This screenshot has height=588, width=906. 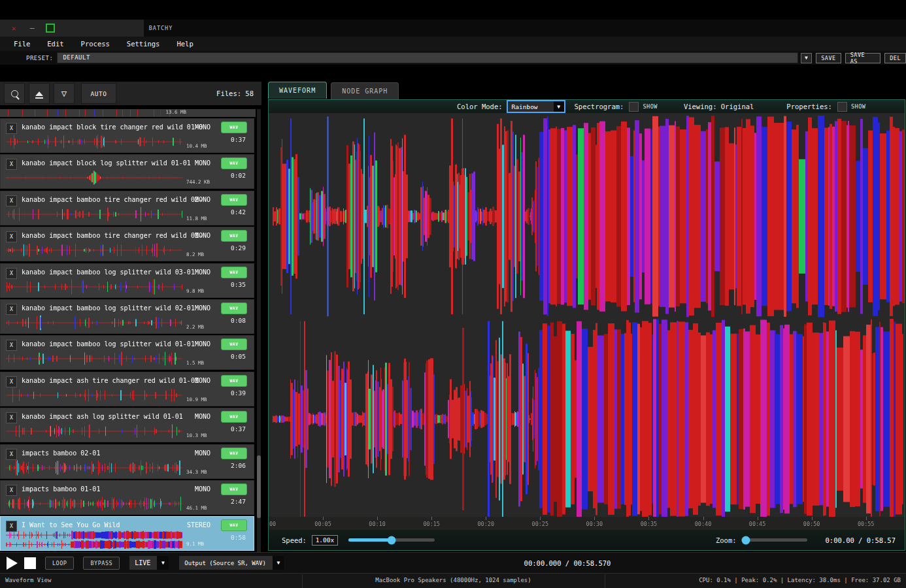 What do you see at coordinates (758, 524) in the screenshot?
I see `timeline-label: 00:45` at bounding box center [758, 524].